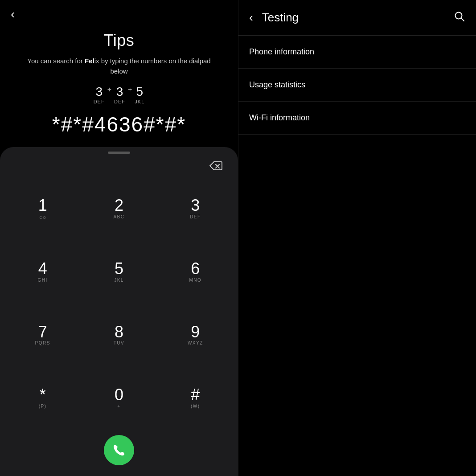 The image size is (476, 476). I want to click on dial-key-sub-0: +, so click(119, 407).